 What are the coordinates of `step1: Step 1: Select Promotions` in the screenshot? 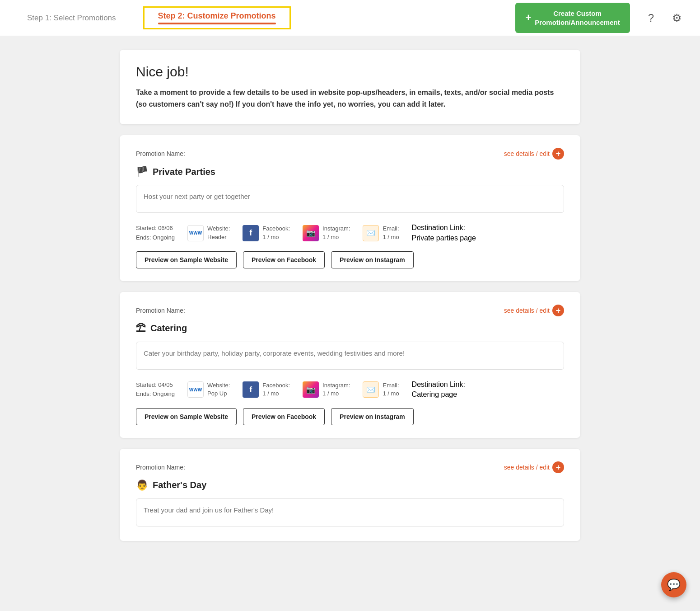 It's located at (71, 18).